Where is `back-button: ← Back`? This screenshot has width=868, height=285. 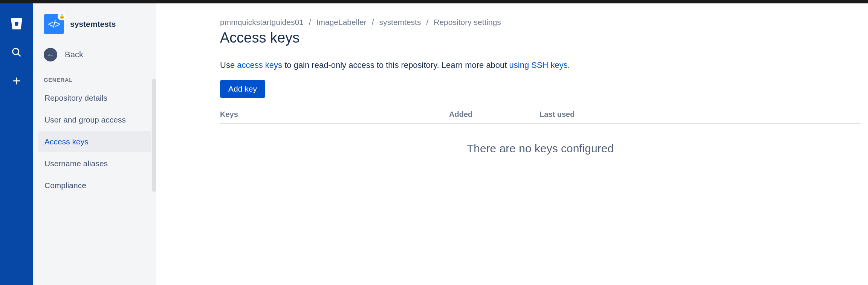 back-button: ← Back is located at coordinates (95, 55).